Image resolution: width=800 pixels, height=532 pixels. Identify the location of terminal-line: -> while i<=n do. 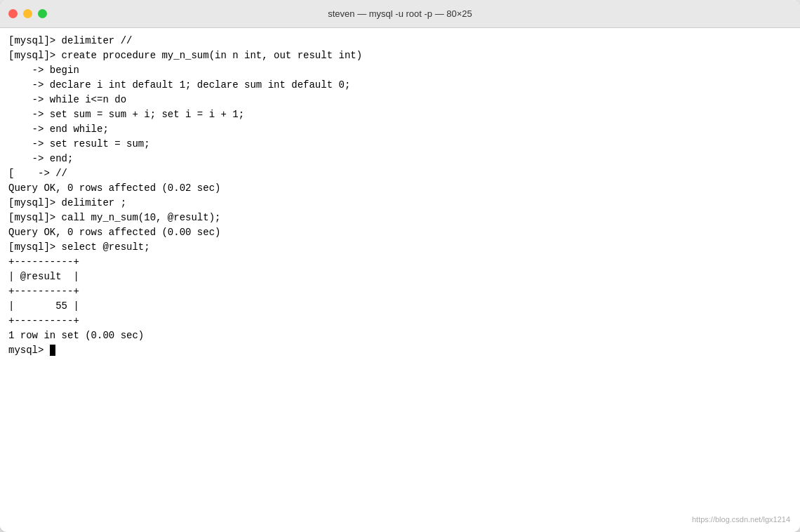
(400, 100).